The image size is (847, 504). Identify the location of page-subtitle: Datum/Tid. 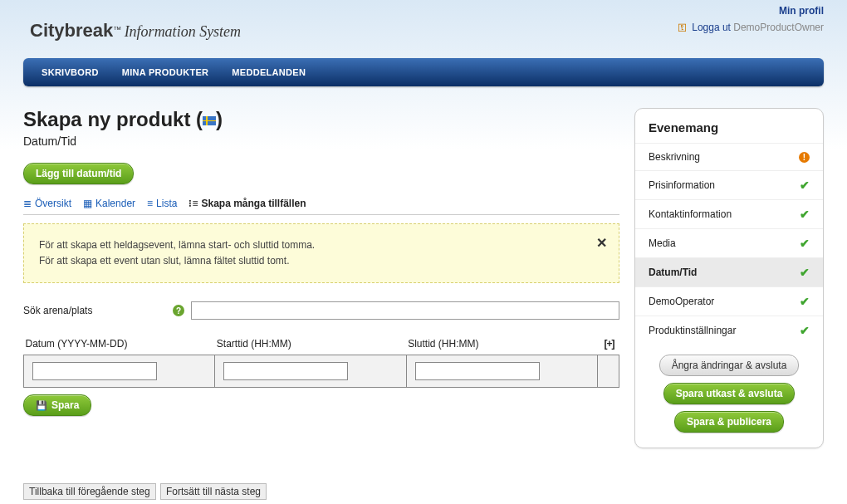
(321, 141).